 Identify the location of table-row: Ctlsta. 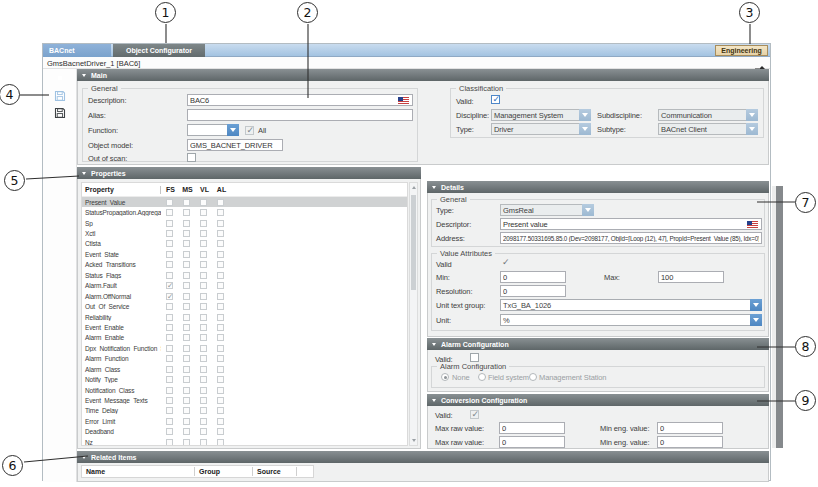
(244, 244).